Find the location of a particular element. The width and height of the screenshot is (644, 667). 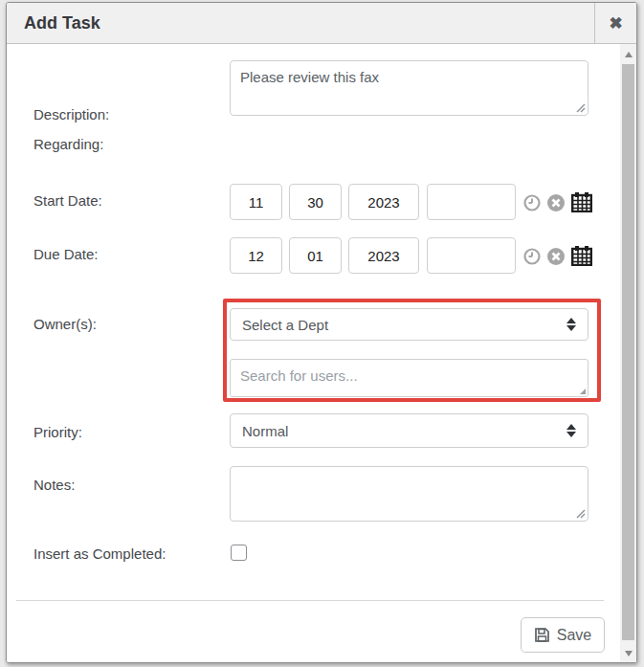

vertical-scrollbar is located at coordinates (628, 354).